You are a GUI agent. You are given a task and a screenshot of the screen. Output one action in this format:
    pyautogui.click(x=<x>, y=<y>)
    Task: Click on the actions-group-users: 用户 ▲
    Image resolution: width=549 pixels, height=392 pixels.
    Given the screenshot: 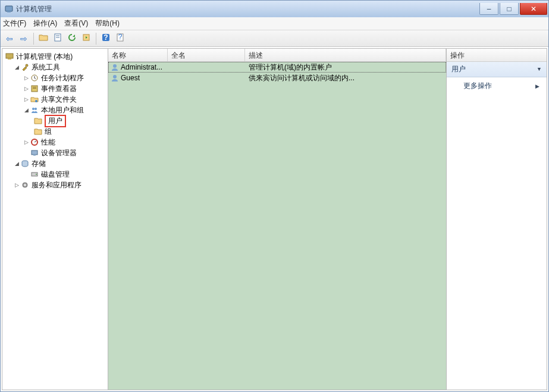 What is the action you would take?
    pyautogui.click(x=497, y=70)
    